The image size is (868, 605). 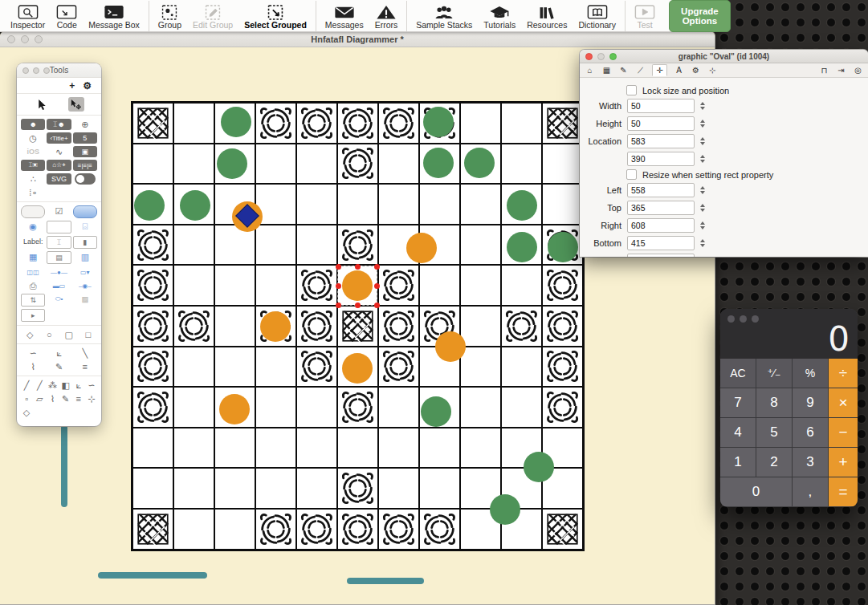 I want to click on gradient-tool: ≡, so click(x=85, y=367).